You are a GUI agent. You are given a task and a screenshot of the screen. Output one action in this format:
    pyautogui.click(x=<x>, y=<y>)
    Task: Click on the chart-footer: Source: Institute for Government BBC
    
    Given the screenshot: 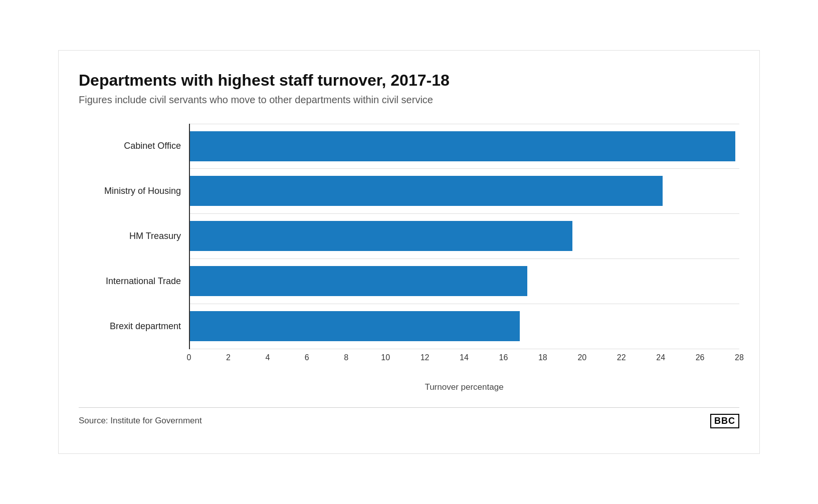 What is the action you would take?
    pyautogui.click(x=409, y=418)
    